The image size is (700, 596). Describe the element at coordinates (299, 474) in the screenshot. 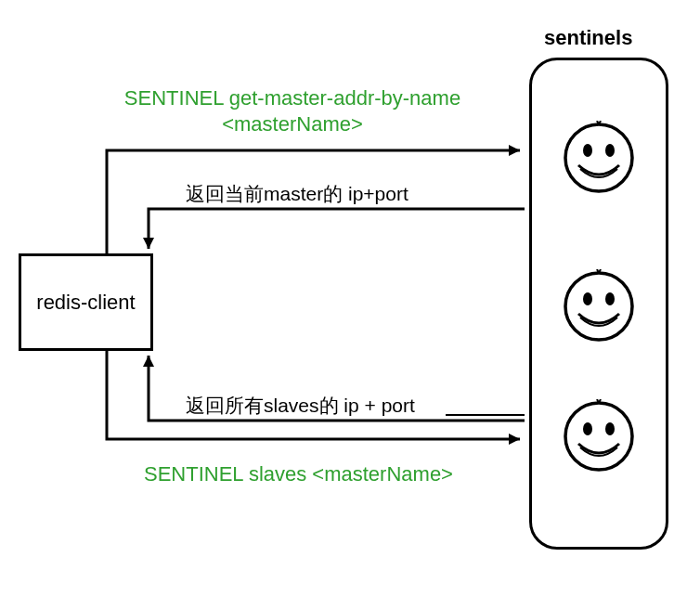

I see `cmd-slaves: SENTINEL slaves <masterName>` at that location.